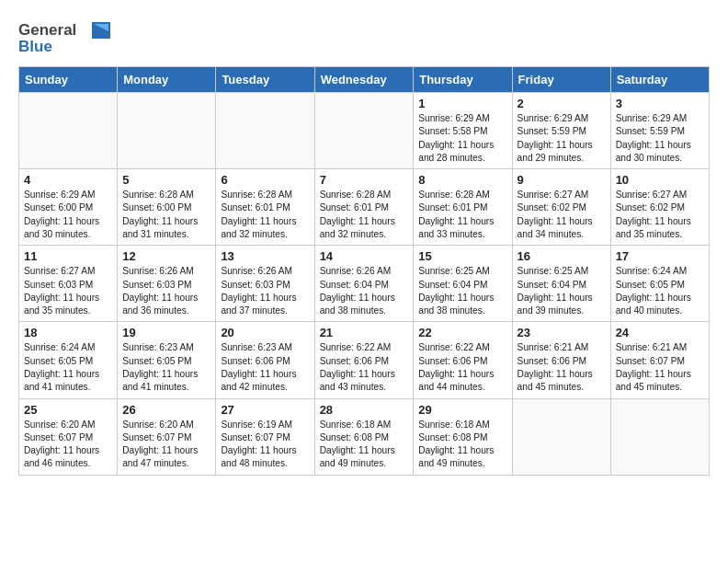  What do you see at coordinates (364, 208) in the screenshot?
I see `calendar-week-row: 4Sunrise: 6:29 AM Sunset: 6:00 PM Daylig…` at bounding box center [364, 208].